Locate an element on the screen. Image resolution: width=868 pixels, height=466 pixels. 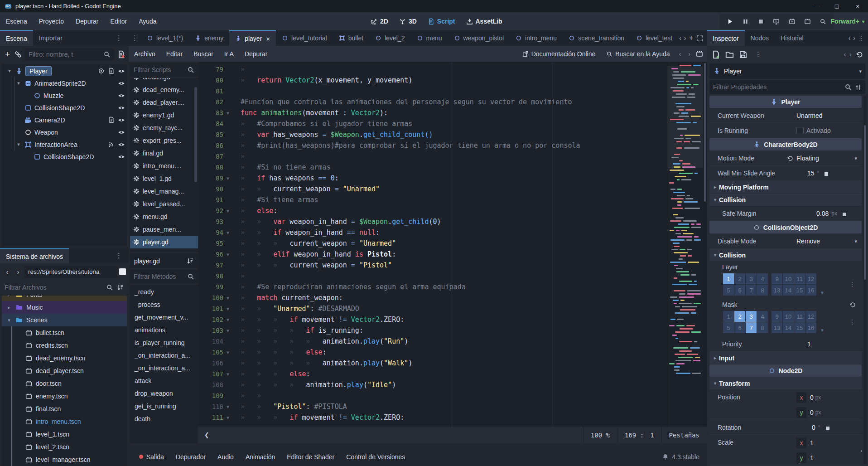
current-path: res://Sprites/Others/tutoria is located at coordinates (71, 272).